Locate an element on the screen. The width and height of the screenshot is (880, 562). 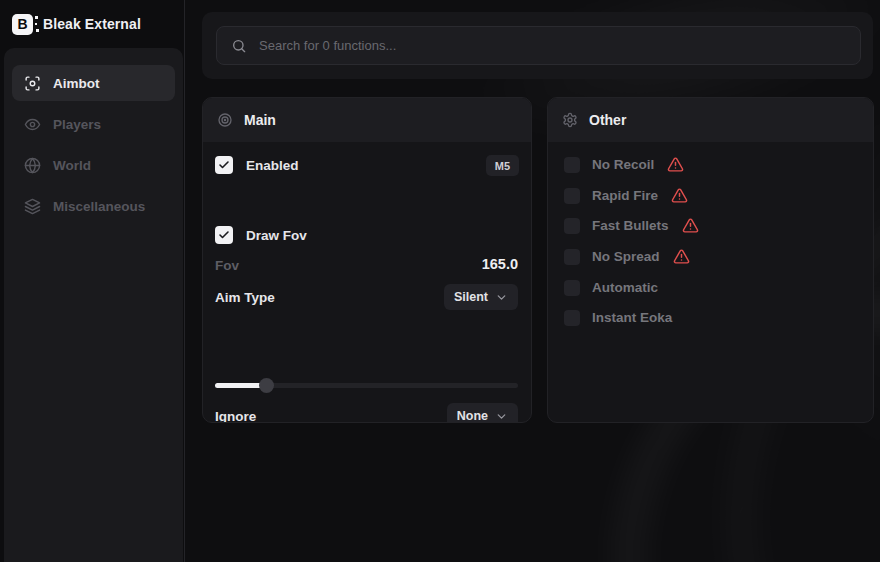
keybind-badge: M5 is located at coordinates (502, 166).